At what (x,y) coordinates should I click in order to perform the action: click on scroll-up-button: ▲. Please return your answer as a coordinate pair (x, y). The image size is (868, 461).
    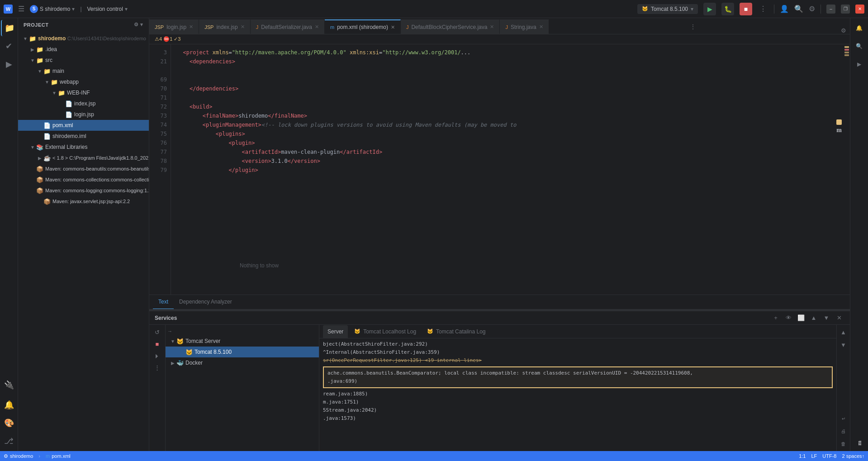
    Looking at the image, I should click on (844, 332).